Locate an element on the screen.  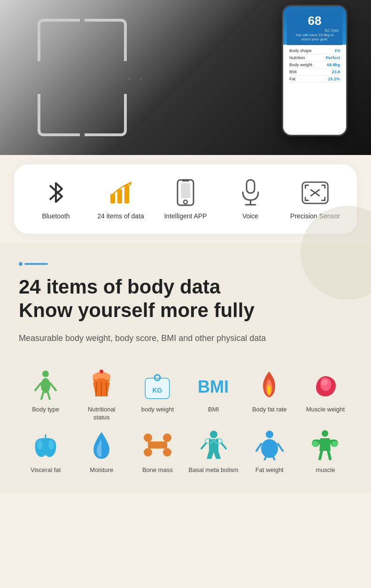
data-label-bmi: BMI is located at coordinates (213, 410).